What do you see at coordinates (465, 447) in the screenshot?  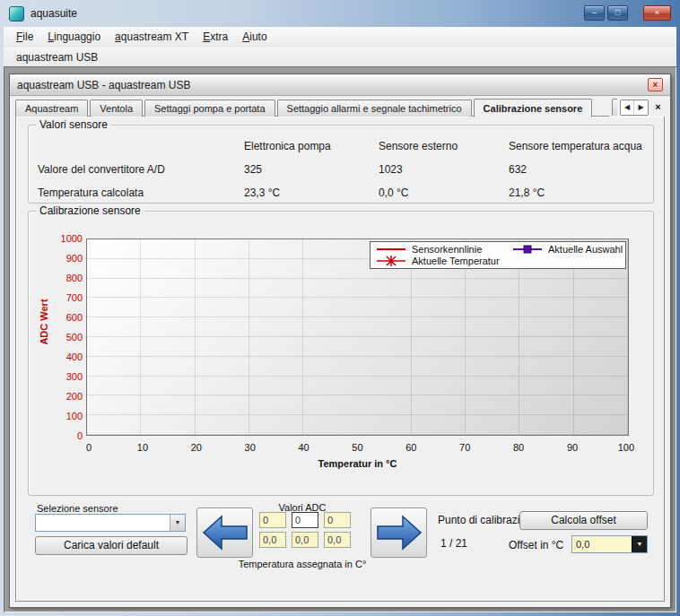 I see `x-tick: 70` at bounding box center [465, 447].